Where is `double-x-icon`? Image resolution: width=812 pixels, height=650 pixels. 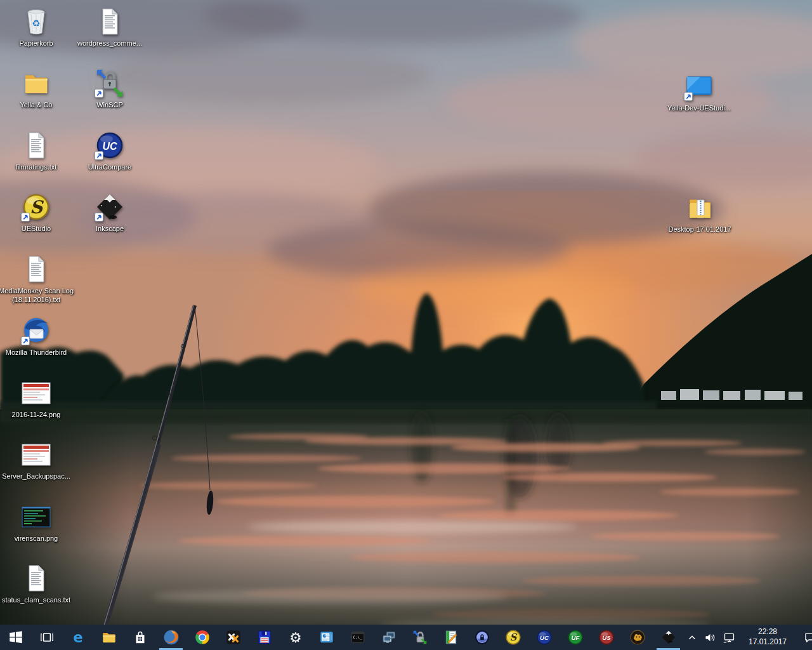 double-x-icon is located at coordinates (233, 637).